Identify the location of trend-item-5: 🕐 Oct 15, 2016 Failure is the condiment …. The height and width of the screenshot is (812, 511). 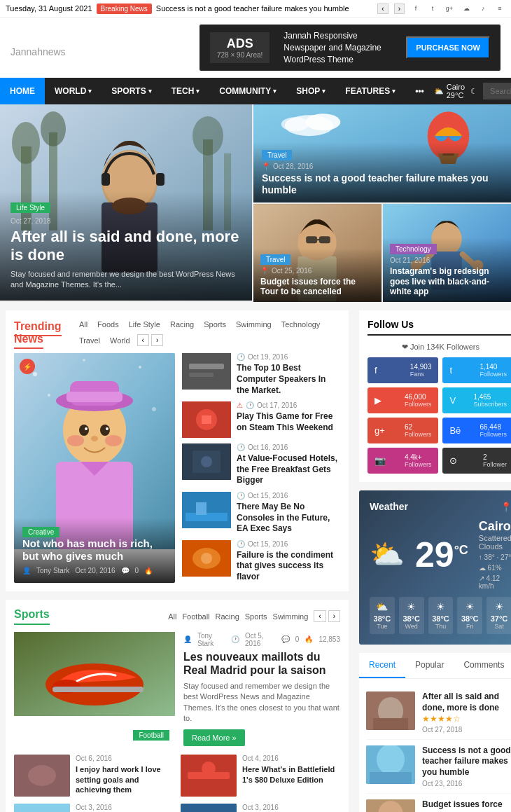
(261, 562).